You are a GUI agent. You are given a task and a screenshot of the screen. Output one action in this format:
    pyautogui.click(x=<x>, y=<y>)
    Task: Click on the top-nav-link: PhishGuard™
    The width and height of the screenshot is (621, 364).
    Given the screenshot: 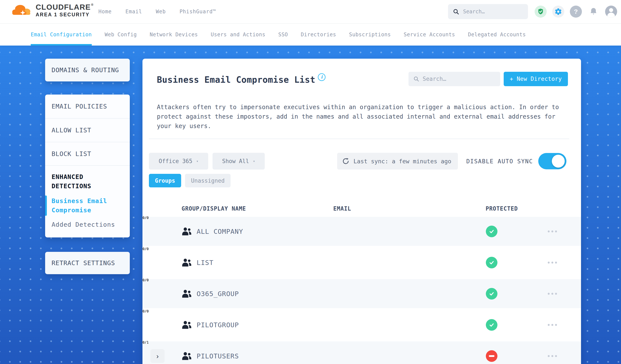 What is the action you would take?
    pyautogui.click(x=198, y=12)
    